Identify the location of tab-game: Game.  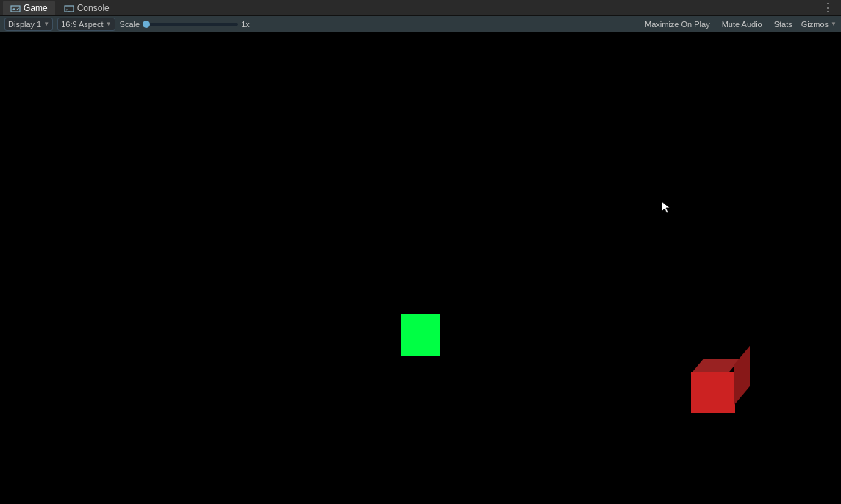
(29, 8).